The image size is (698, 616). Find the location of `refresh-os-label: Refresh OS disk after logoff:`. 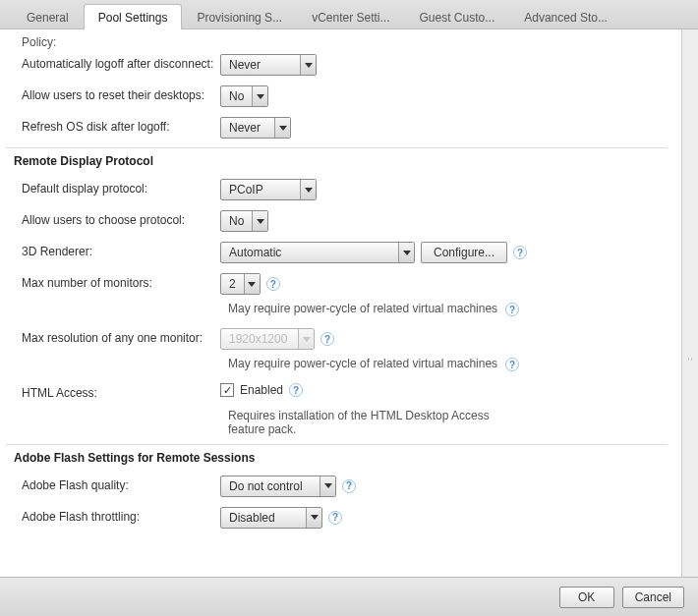

refresh-os-label: Refresh OS disk after logoff: is located at coordinates (117, 126).